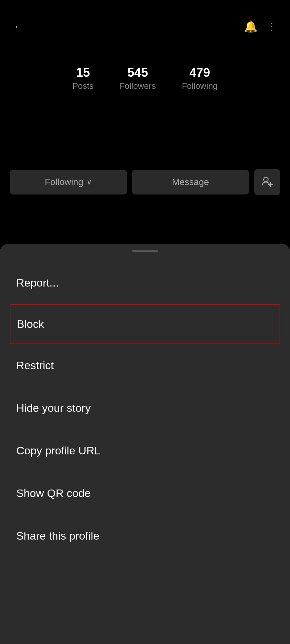 This screenshot has width=290, height=644. Describe the element at coordinates (145, 283) in the screenshot. I see `report-menu-item: Report...` at that location.